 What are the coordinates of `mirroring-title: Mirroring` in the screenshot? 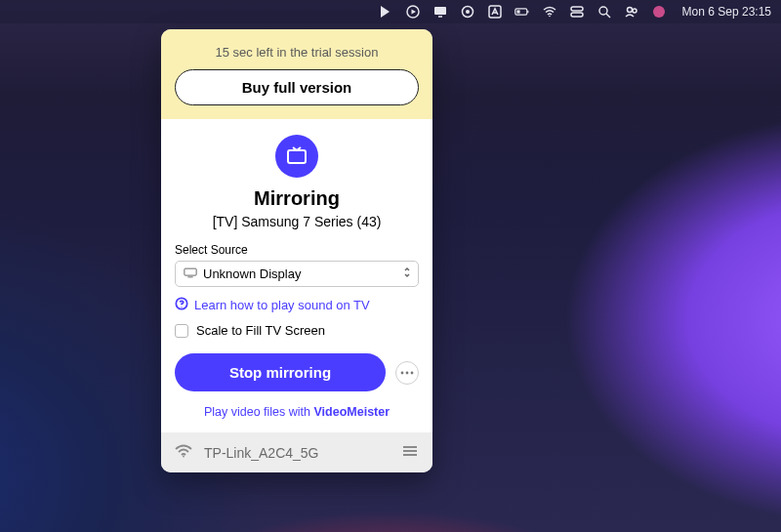 It's located at (297, 199).